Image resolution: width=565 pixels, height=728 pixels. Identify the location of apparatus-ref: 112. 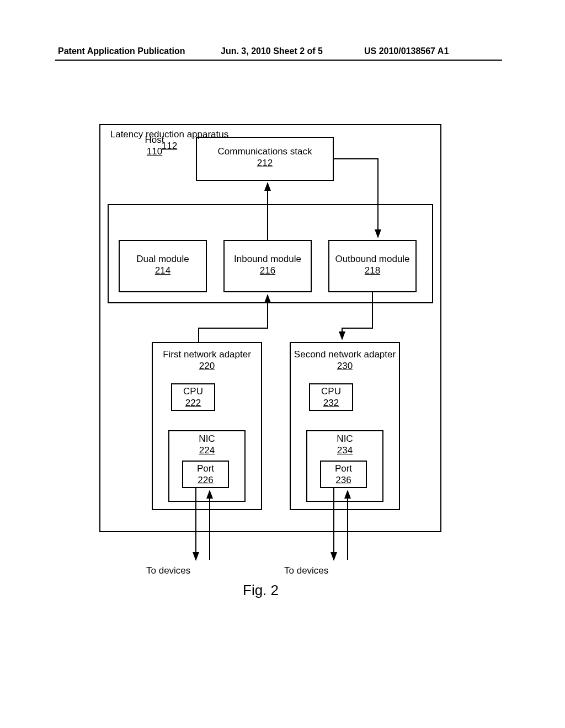
(169, 146).